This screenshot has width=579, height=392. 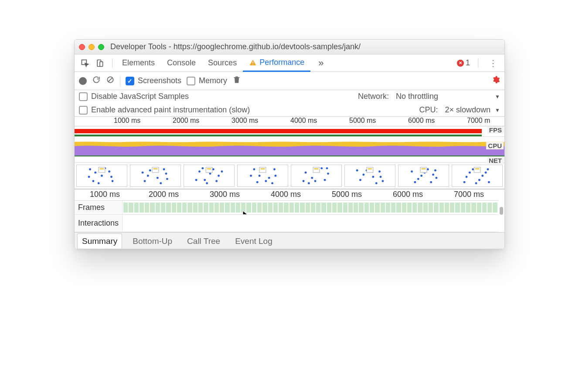 I want to click on cpu-overview-lane: CPU, so click(x=290, y=147).